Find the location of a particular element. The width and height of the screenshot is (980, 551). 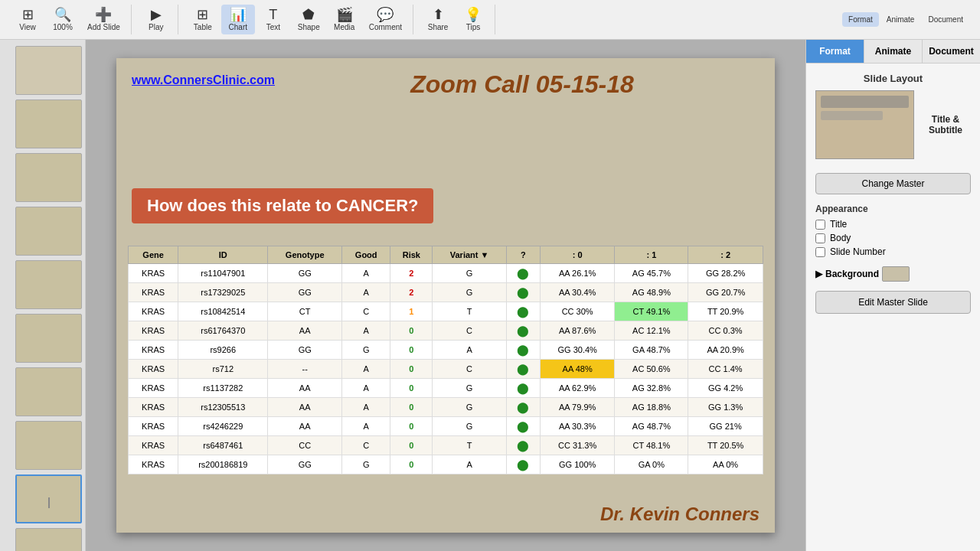

add-slide-label: Add Slide is located at coordinates (104, 28).